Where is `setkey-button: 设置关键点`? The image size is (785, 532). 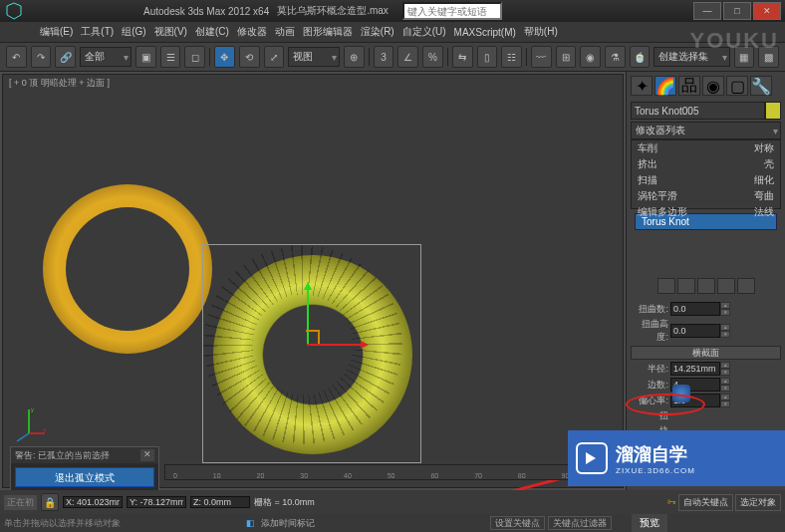 setkey-button: 设置关键点 is located at coordinates (518, 523).